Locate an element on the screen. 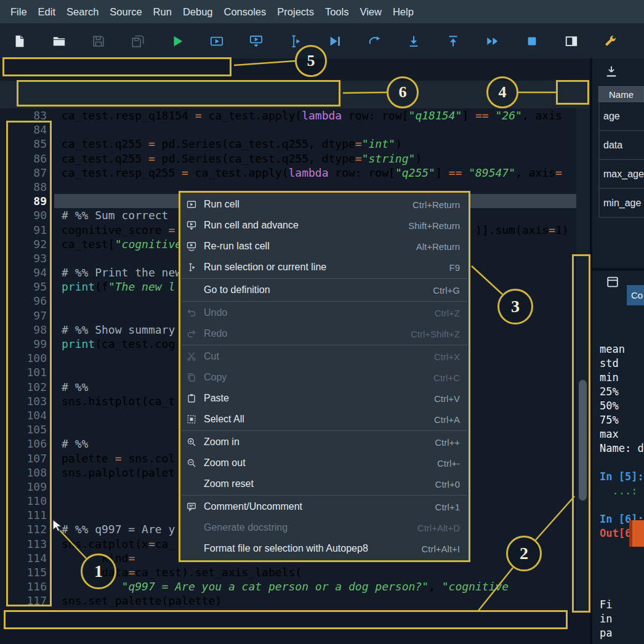 Image resolution: width=644 pixels, height=644 pixels. menu-item-run-selection: Run selection or current line F9 is located at coordinates (324, 267).